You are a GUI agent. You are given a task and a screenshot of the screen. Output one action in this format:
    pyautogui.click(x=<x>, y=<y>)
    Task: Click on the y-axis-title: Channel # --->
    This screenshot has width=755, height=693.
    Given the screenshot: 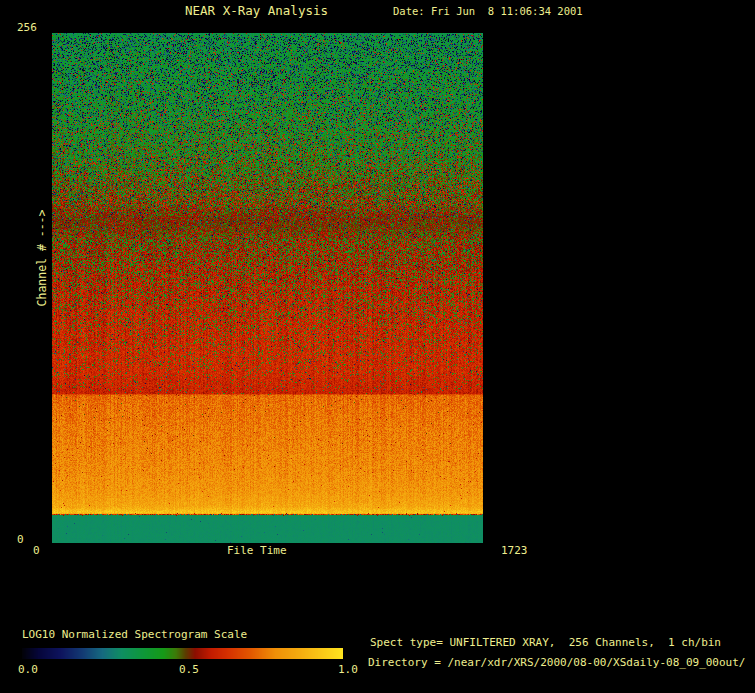 What is the action you would take?
    pyautogui.click(x=42, y=258)
    